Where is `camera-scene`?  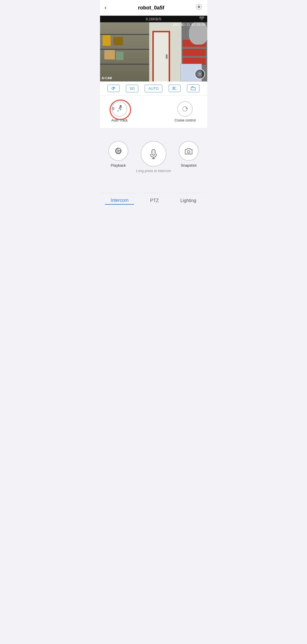 camera-scene is located at coordinates (154, 52).